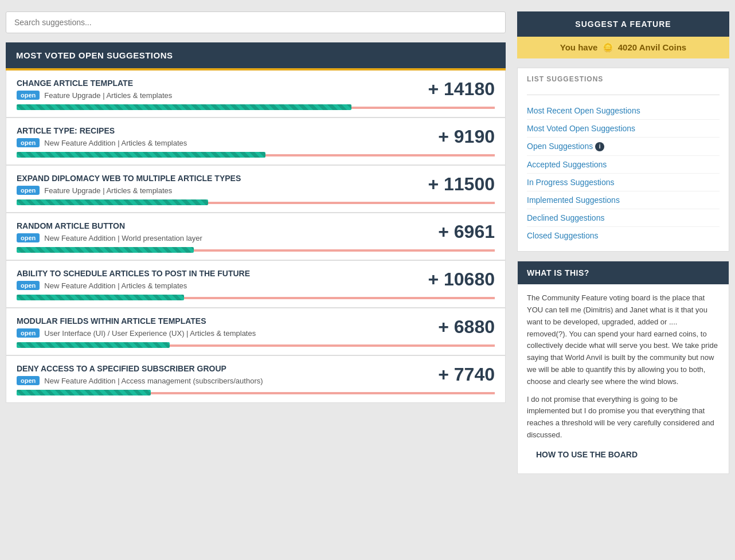 This screenshot has width=735, height=560. Describe the element at coordinates (217, 178) in the screenshot. I see `card-title: EXPAND DIPLOMACY WEB TO MULTIPLE ARTICLE…` at that location.